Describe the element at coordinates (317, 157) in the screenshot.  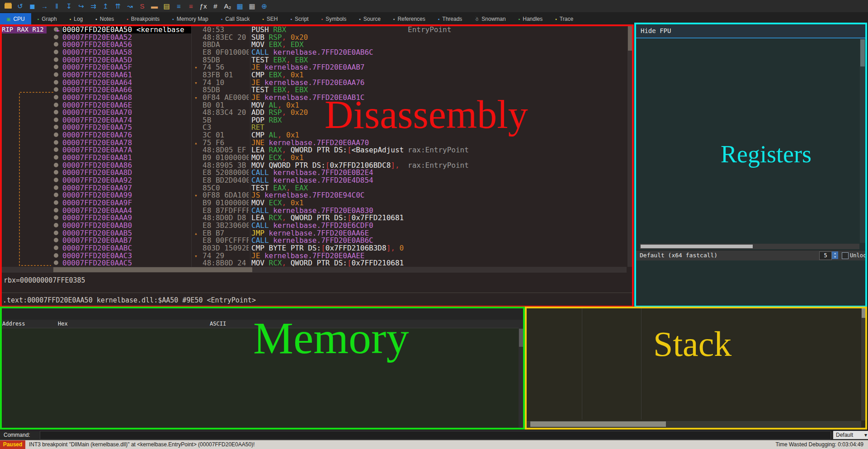
I see `disasm-row: 00007FFD20E0AA81B9 01000000MOV ECX, 0x1` at that location.